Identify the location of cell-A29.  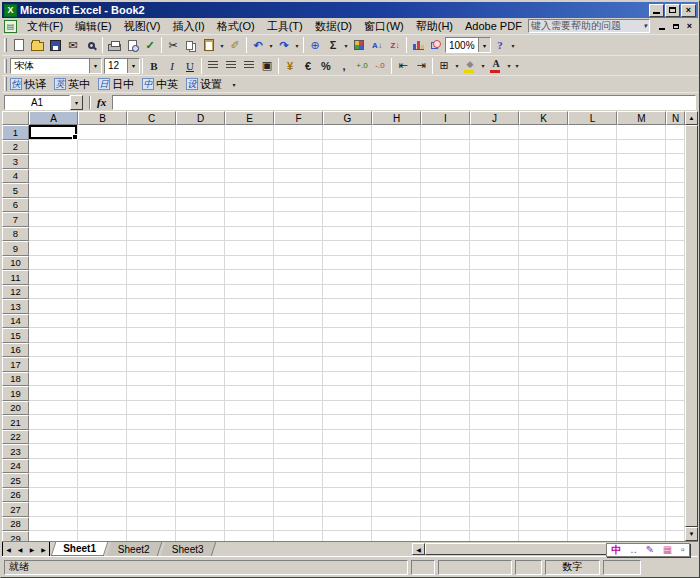
(54, 536).